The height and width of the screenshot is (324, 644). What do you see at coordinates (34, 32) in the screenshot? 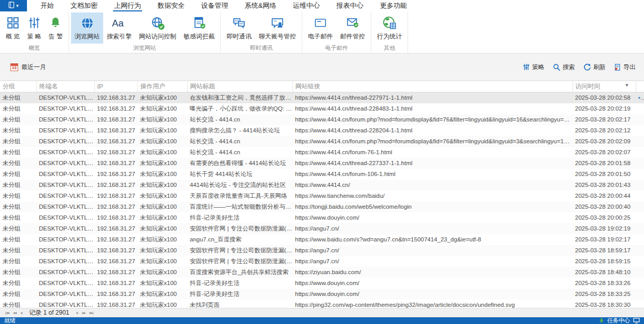
I see `ribbon-group-1: 概 览策 略告 警概览` at bounding box center [34, 32].